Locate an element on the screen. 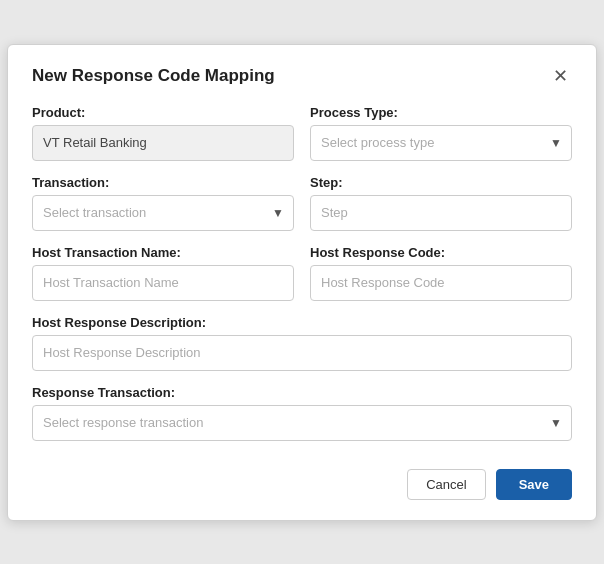 The height and width of the screenshot is (564, 604). product-input is located at coordinates (163, 143).